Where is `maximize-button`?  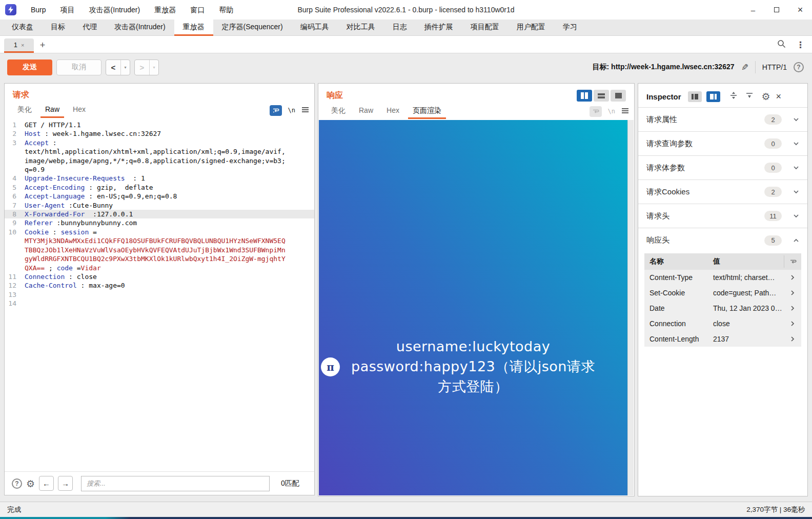 maximize-button is located at coordinates (777, 10).